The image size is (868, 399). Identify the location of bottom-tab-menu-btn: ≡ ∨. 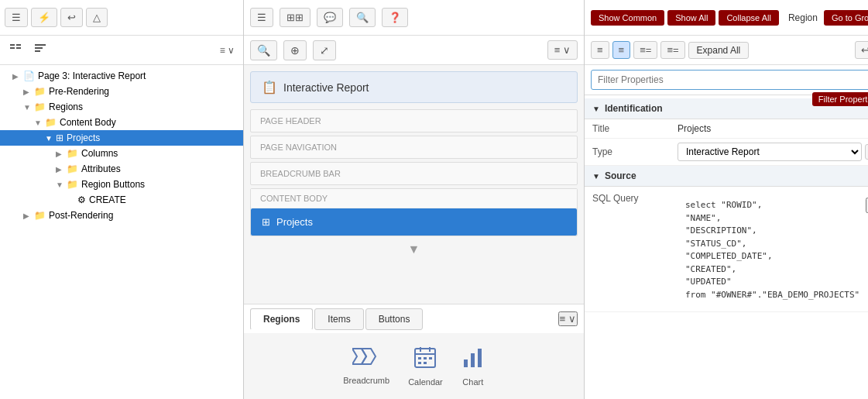
(568, 319).